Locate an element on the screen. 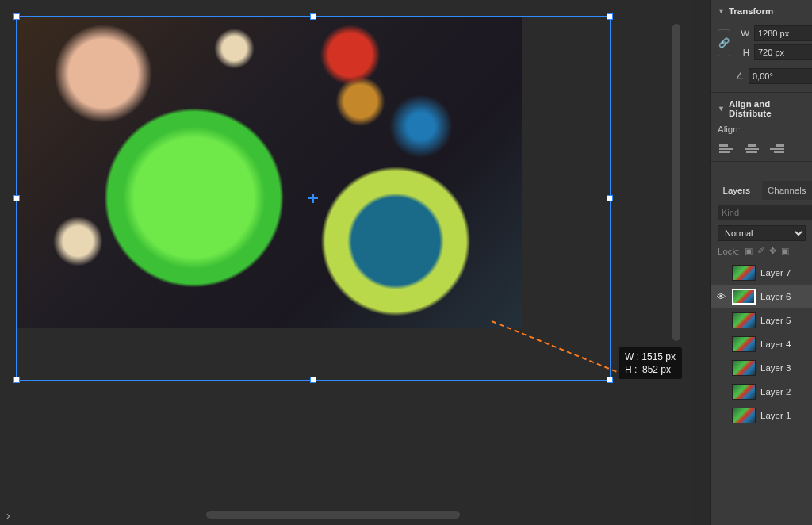  layers-tabs: Layers Channels is located at coordinates (761, 190).